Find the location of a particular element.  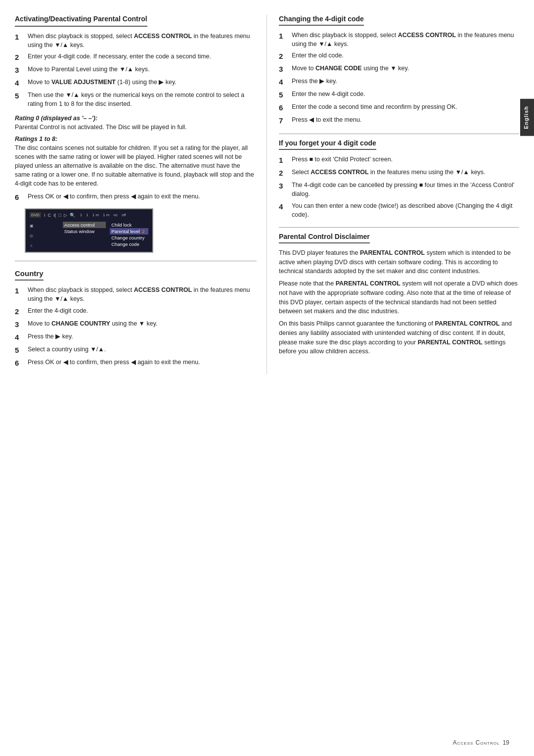

list-item: 3 Move to Parental Level using the ▼/▲ k… is located at coordinates (135, 70).